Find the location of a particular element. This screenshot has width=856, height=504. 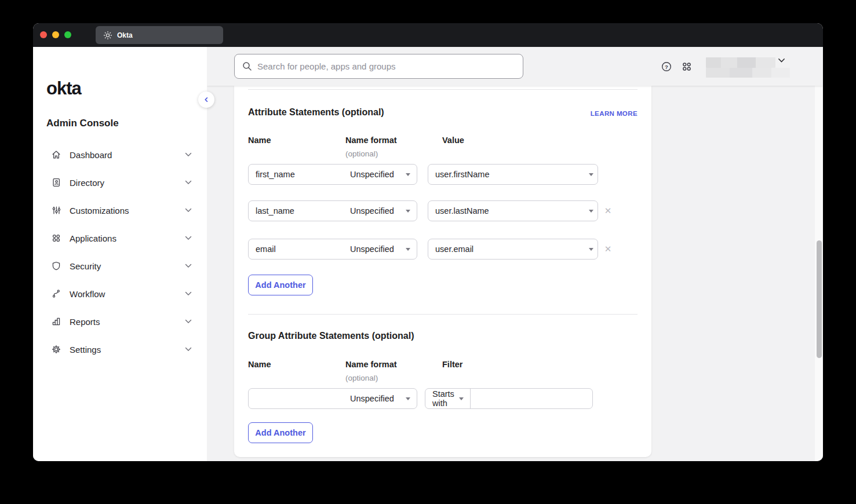

sidebar-item-applications: Applications is located at coordinates (120, 238).